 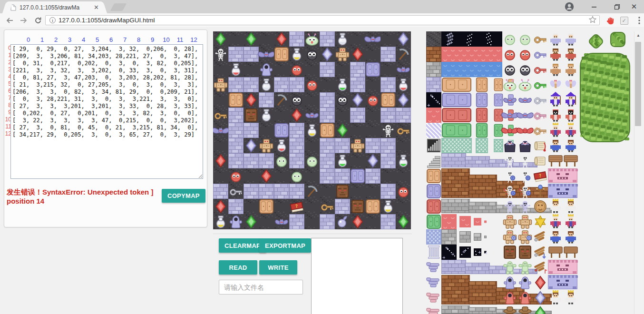 What do you see at coordinates (180, 40) in the screenshot?
I see `col-header-11: 11` at bounding box center [180, 40].